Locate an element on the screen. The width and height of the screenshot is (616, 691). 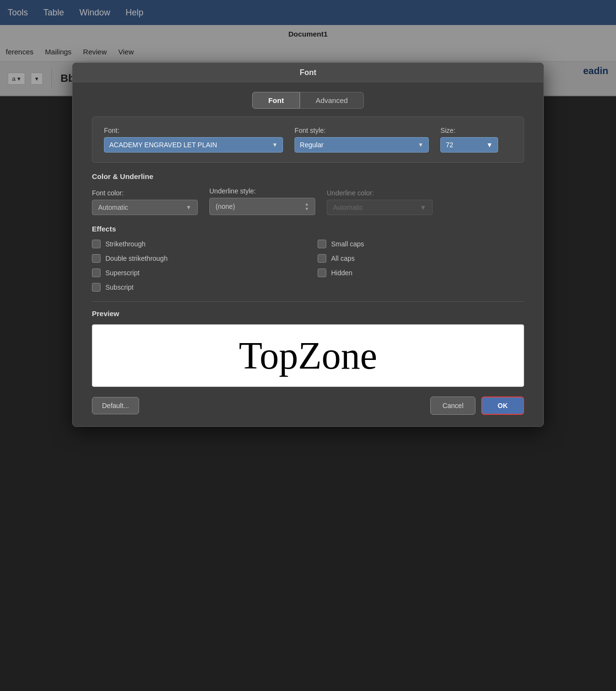
font-size-chevron-icon: ▼ is located at coordinates (489, 145).